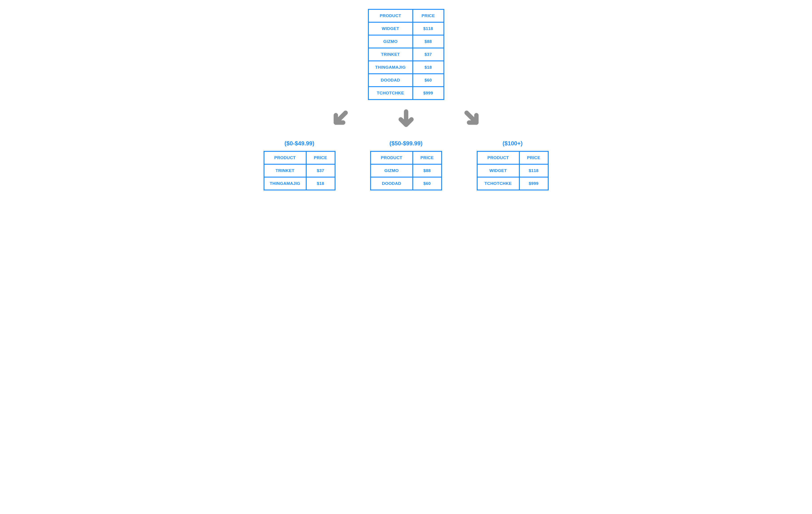 The width and height of the screenshot is (812, 514). Describe the element at coordinates (406, 165) in the screenshot. I see `bucket-mid: ($50-$99.99) PRODUCT PRICE GIZMO $88 DOO…` at that location.